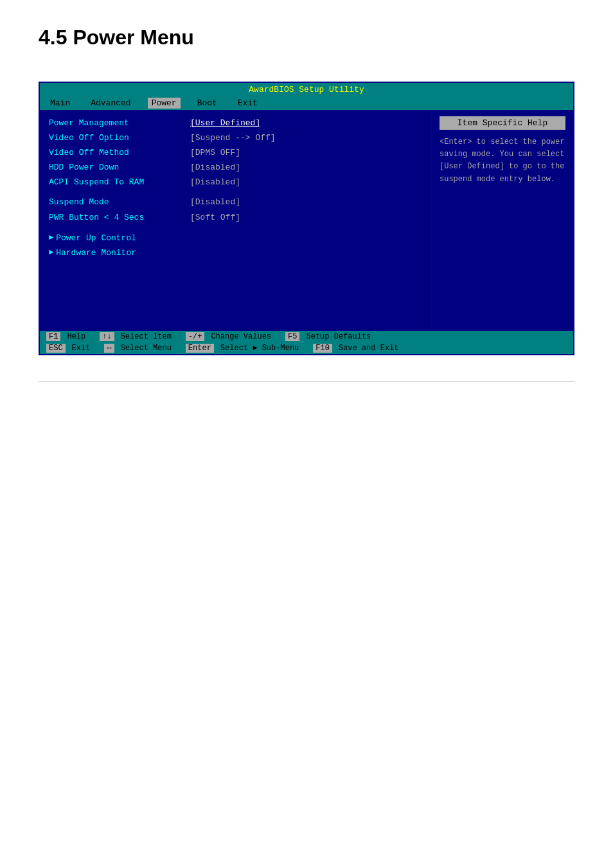  What do you see at coordinates (225, 123) in the screenshot?
I see `value-power-management: [User Defined]` at bounding box center [225, 123].